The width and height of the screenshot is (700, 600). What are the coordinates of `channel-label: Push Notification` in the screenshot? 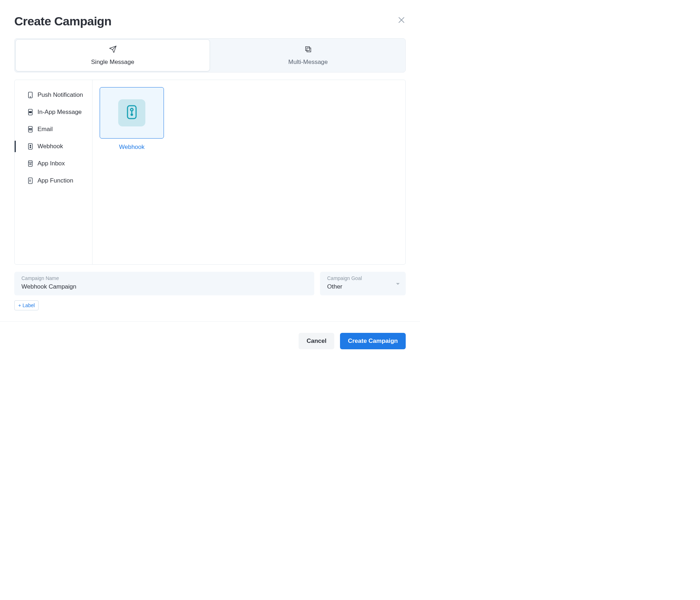 It's located at (60, 95).